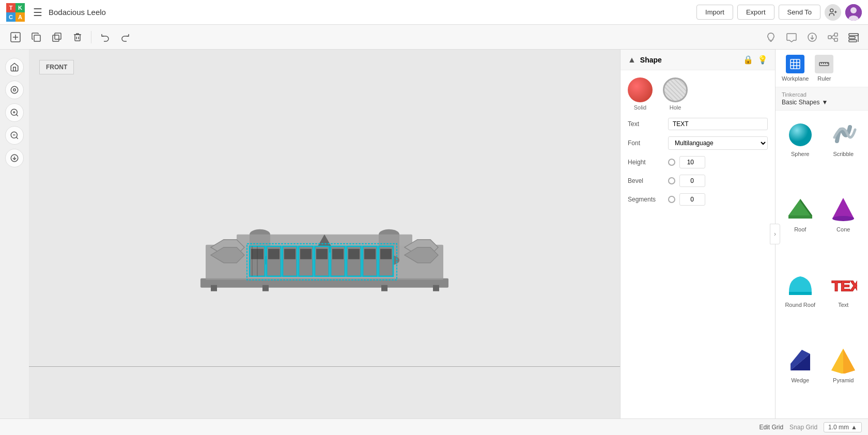 Image resolution: width=868 pixels, height=435 pixels. Describe the element at coordinates (844, 151) in the screenshot. I see `shape-item-scribble: Scribble` at that location.